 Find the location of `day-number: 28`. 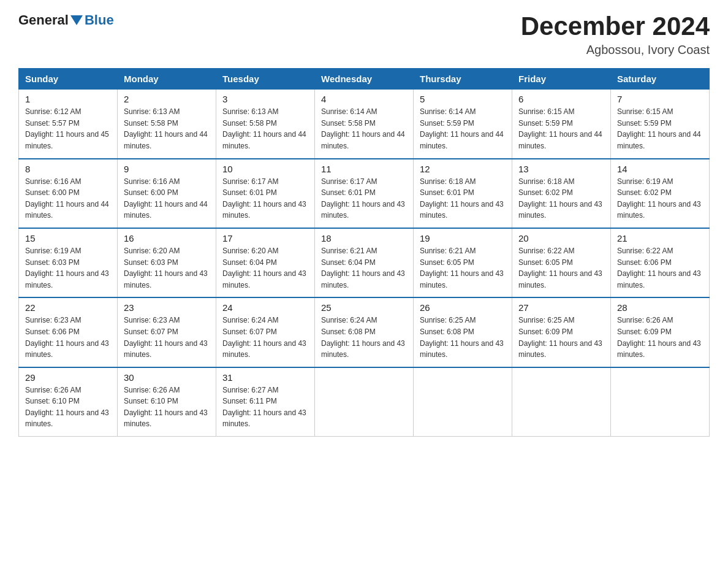

day-number: 28 is located at coordinates (660, 308).